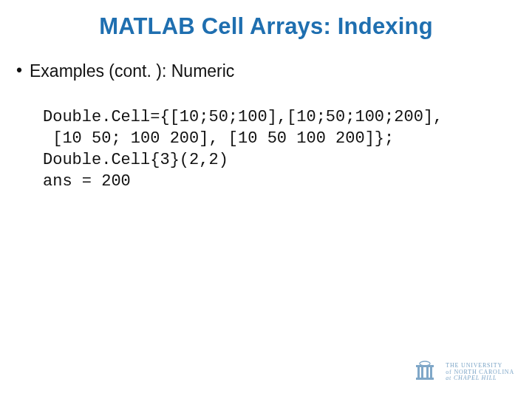  What do you see at coordinates (219, 139) in the screenshot?
I see `code-line-2: [10 50; 100 200], [10 50 100 200]};` at bounding box center [219, 139].